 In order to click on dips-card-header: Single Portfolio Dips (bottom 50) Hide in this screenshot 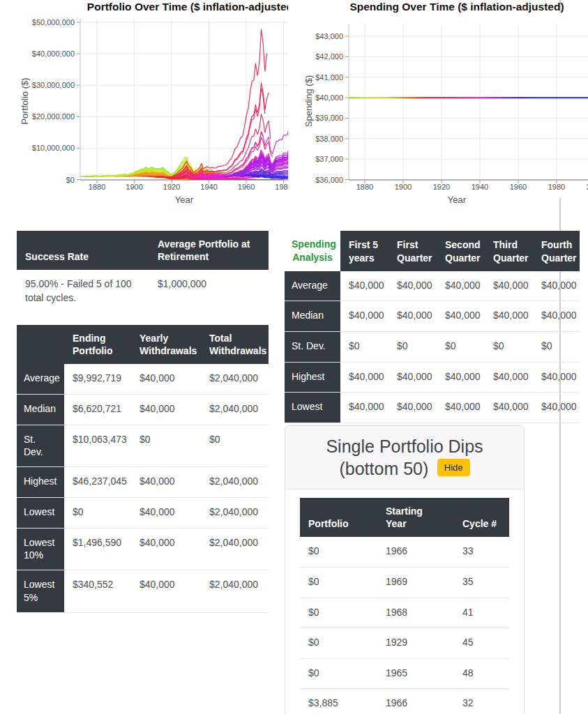, I will do `click(405, 457)`.